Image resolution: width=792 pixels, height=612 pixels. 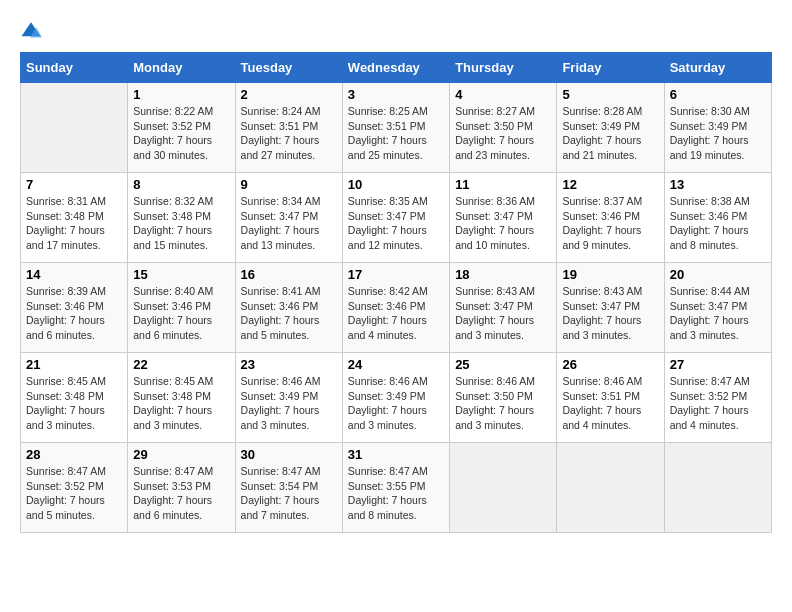 I want to click on calendar-cell: 19Sunrise: 8:43 AMSunset: 3:47 PMDayligh…, so click(x=610, y=308).